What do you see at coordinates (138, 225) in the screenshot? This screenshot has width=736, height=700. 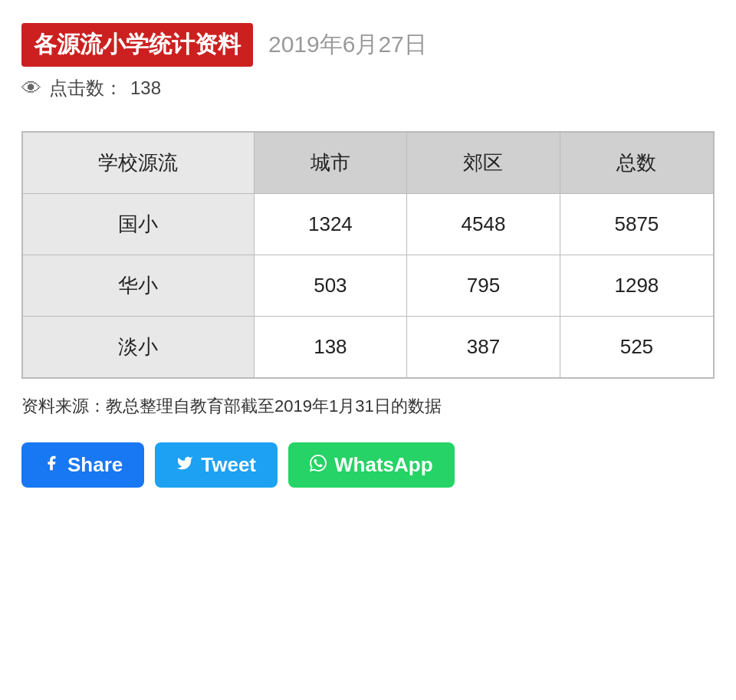 I see `row-0-name: 国小` at bounding box center [138, 225].